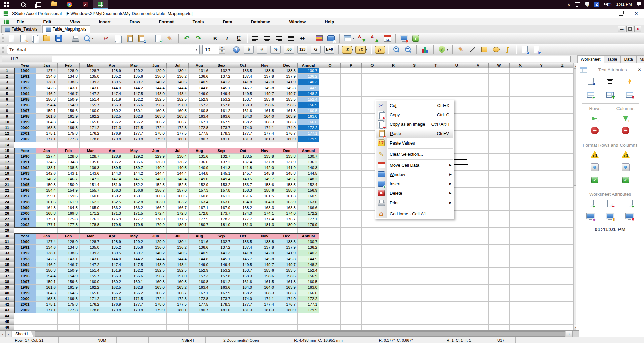  What do you see at coordinates (25, 190) in the screenshot?
I see `cell: 1996` at bounding box center [25, 190].